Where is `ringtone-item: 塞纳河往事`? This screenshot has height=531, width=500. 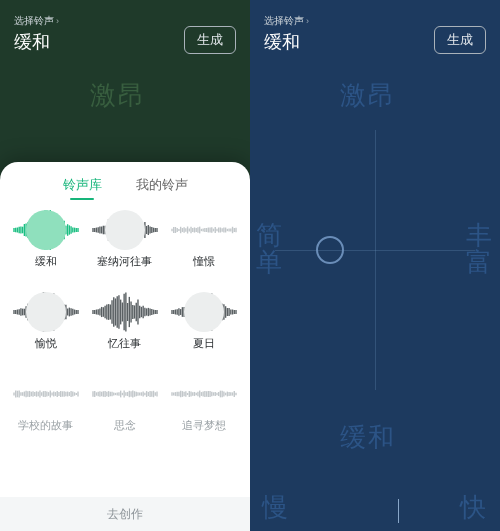
ringtone-item: 塞纳河往事 is located at coordinates (124, 250).